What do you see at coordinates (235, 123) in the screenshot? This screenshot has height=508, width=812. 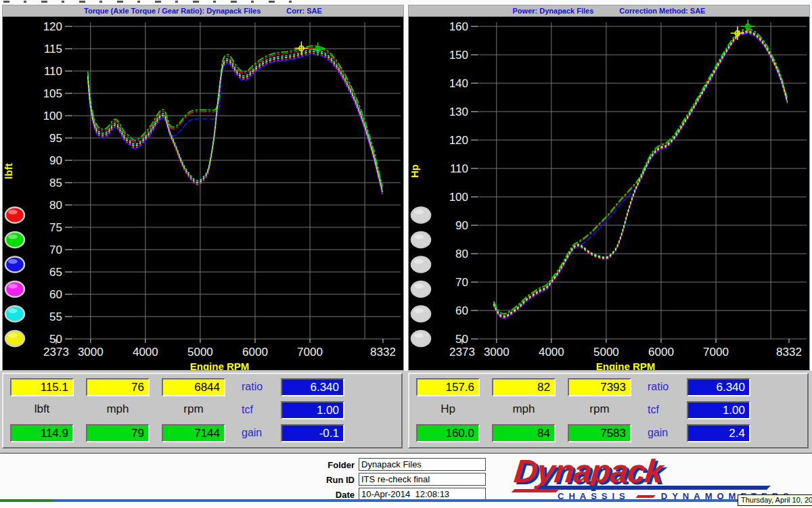 I see `series-magenta` at bounding box center [235, 123].